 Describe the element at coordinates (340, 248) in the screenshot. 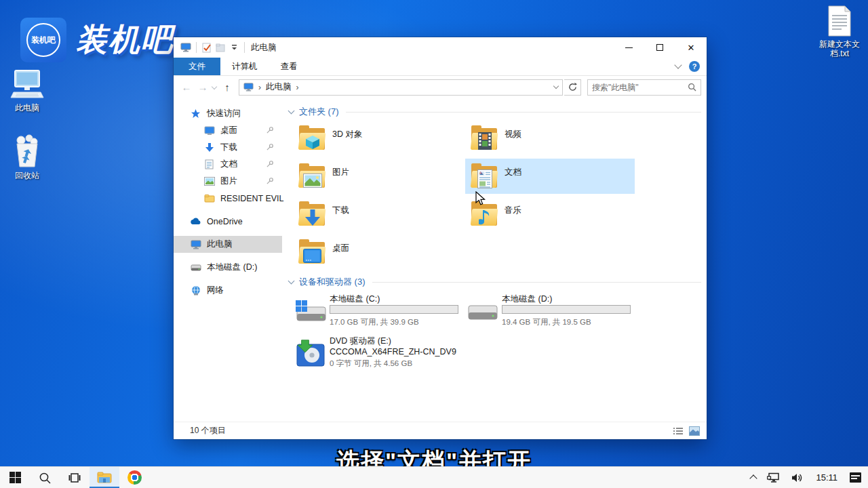

I see `folder-label: 桌面` at that location.